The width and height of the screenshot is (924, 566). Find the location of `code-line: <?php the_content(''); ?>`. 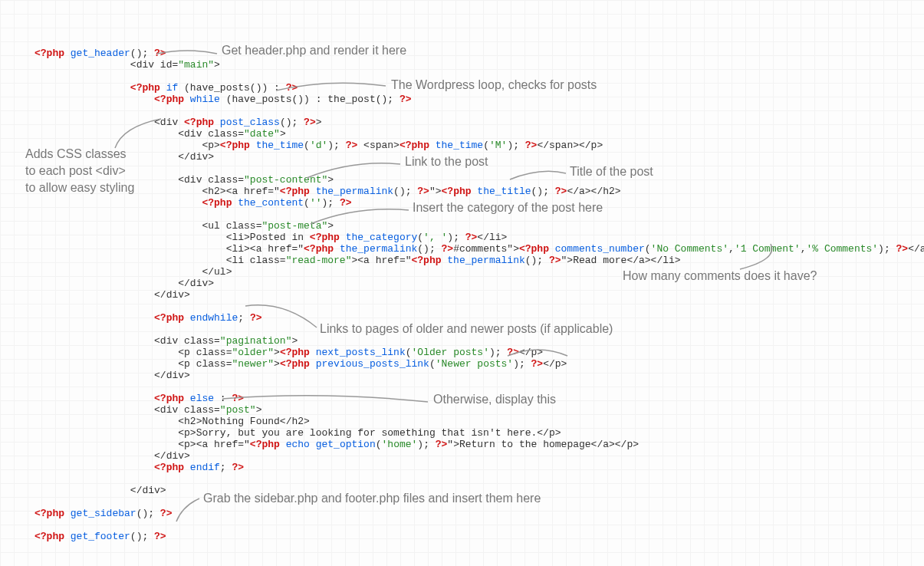

code-line: <?php the_content(''); ?> is located at coordinates (193, 202).